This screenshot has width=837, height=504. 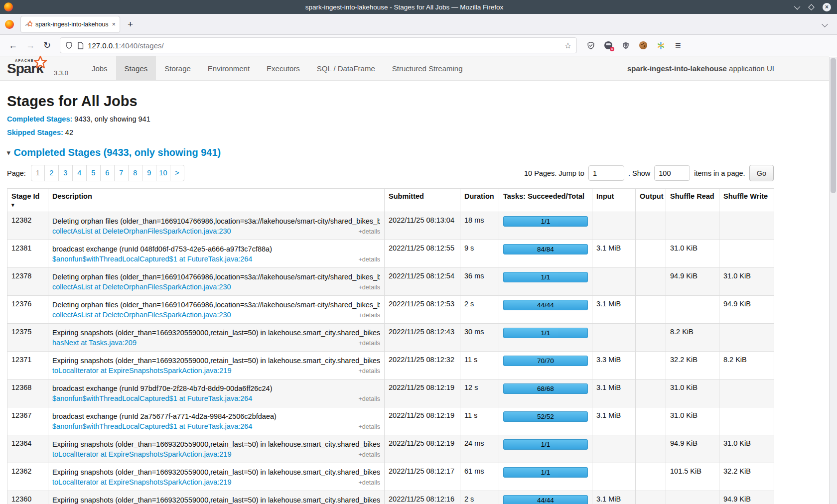 What do you see at coordinates (28, 226) in the screenshot?
I see `stage-id-cell: 12382` at bounding box center [28, 226].